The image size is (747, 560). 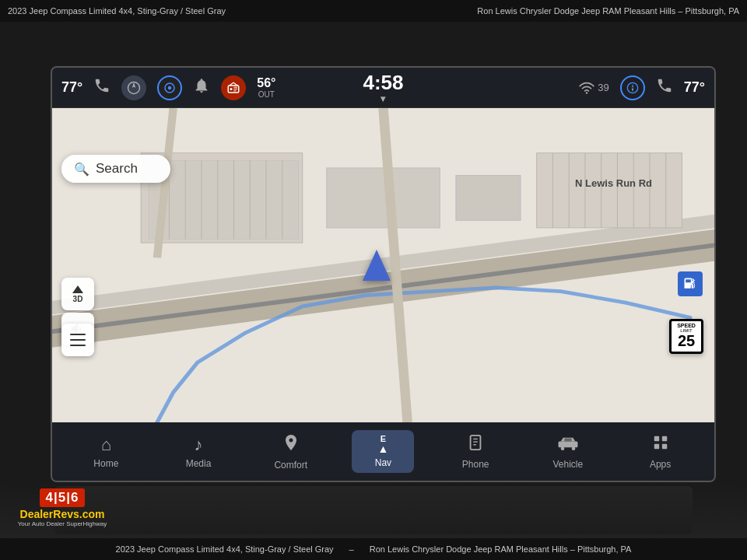 I want to click on nav-item-media: ♪ Media, so click(x=198, y=452).